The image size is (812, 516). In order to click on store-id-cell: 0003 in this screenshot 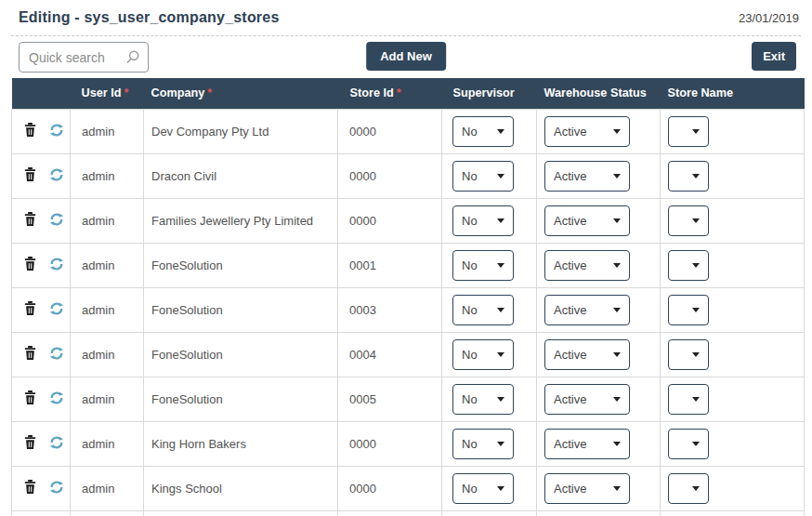, I will do `click(390, 310)`.